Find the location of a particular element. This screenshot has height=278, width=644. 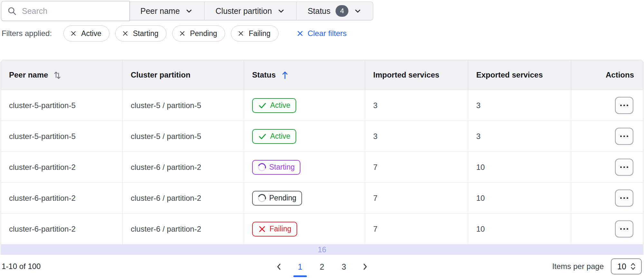

column-label: Cluster partition is located at coordinates (160, 75).